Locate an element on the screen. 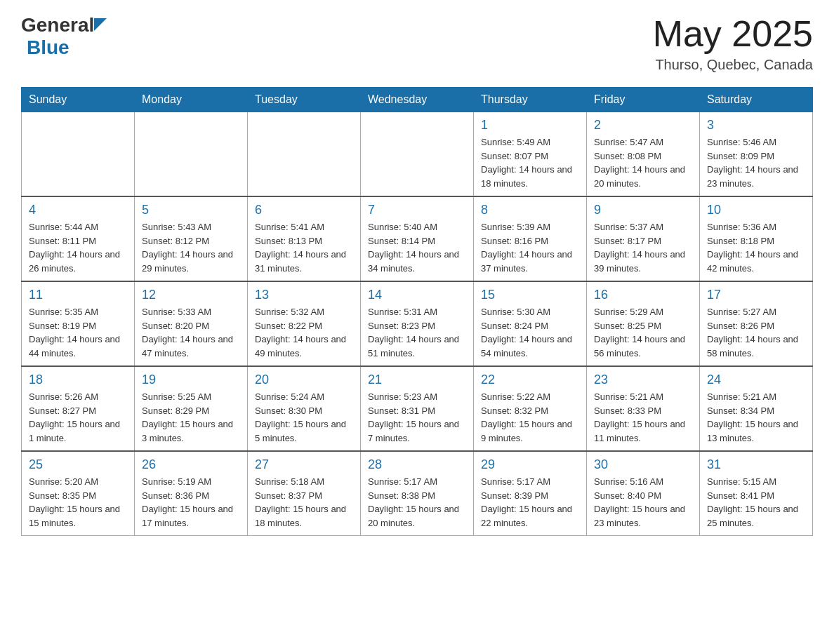 Image resolution: width=834 pixels, height=644 pixels. weekday-header-thursday: Thursday is located at coordinates (531, 100).